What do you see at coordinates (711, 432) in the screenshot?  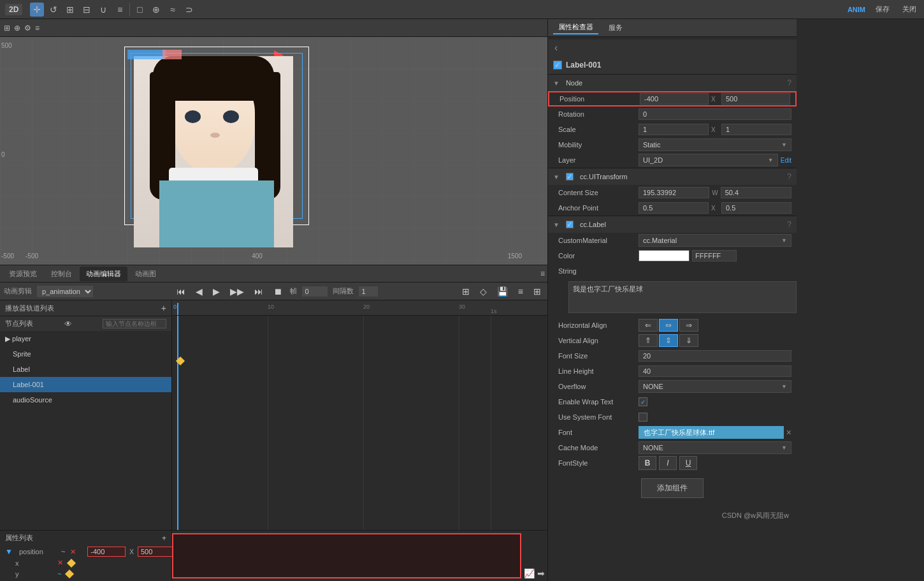 I see `font-select-btn: 也字工厂快乐星球体.ttf` at bounding box center [711, 432].